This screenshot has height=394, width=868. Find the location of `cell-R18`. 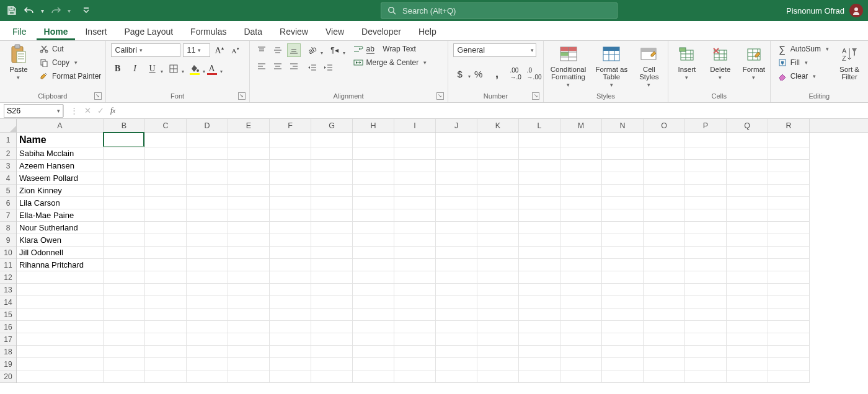

cell-R18 is located at coordinates (789, 352).